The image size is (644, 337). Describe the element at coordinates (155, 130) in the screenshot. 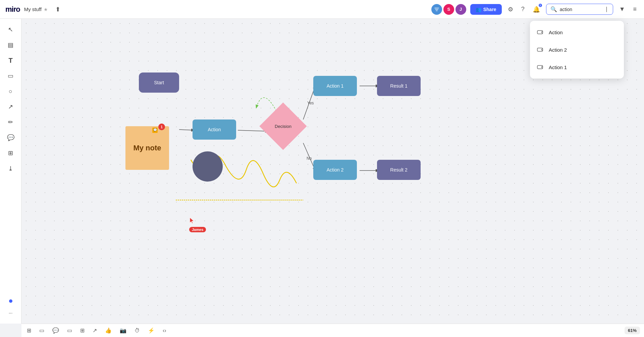

I see `sticky-chat-icon: 💬` at that location.